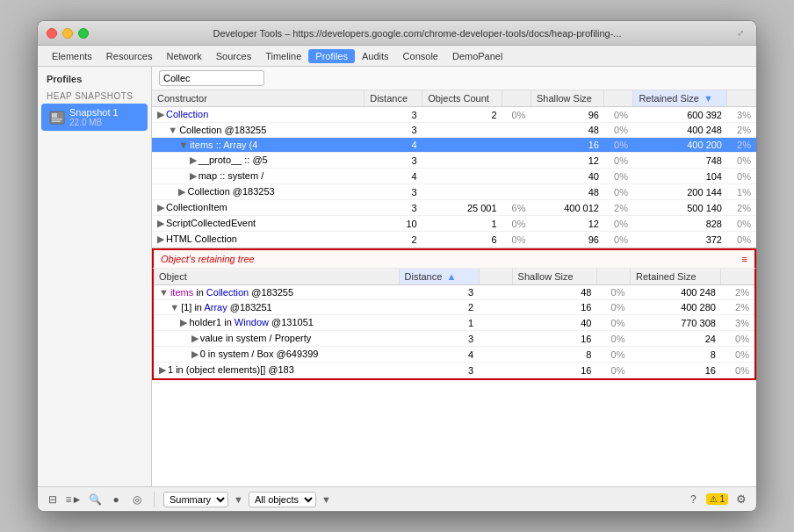 The image size is (794, 532). I want to click on table-row: ▶Collection 3 2 0% 96 0% 600 392 3%, so click(454, 115).